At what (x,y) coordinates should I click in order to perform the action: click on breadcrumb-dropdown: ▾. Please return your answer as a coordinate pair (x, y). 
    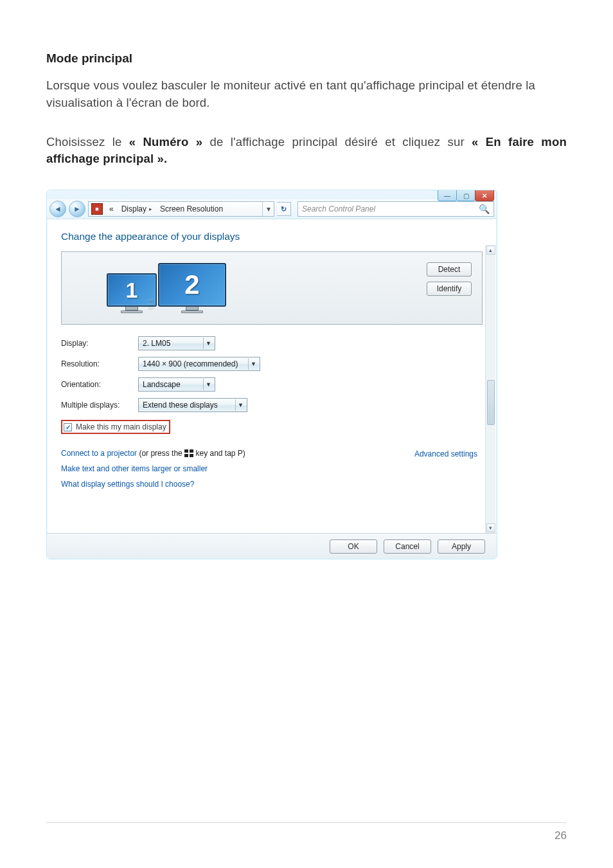
    Looking at the image, I should click on (268, 209).